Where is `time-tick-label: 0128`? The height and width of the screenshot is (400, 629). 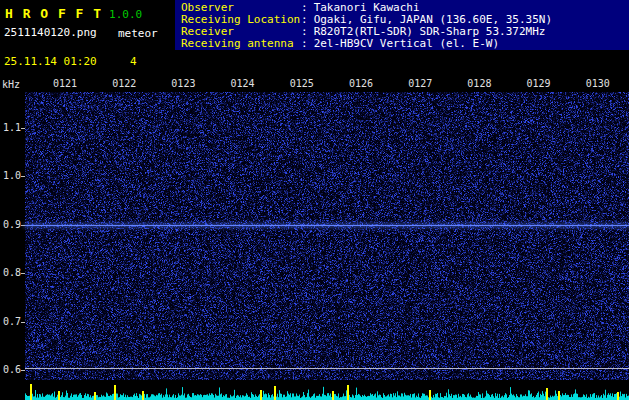
time-tick-label: 0128 is located at coordinates (479, 84).